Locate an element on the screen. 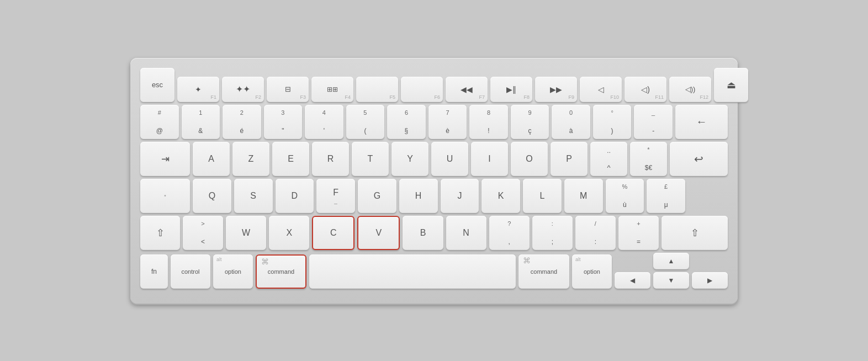 The width and height of the screenshot is (868, 361). key-p: P is located at coordinates (569, 159).